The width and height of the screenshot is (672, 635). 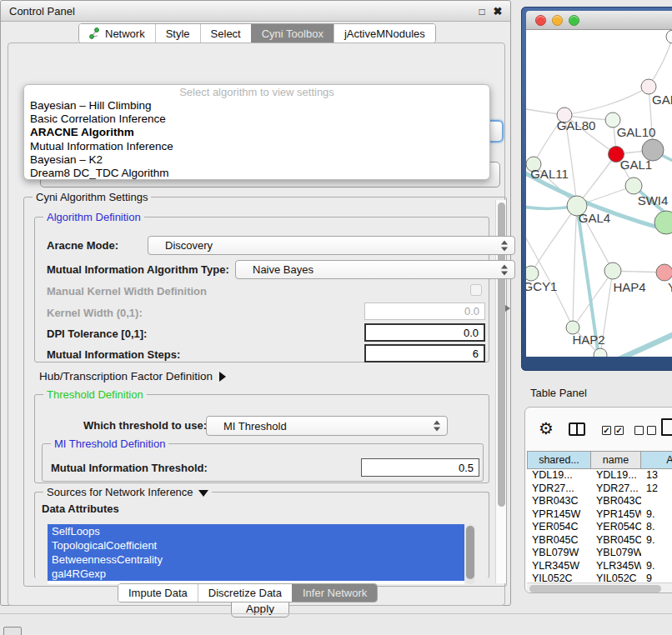 What do you see at coordinates (599, 528) in the screenshot?
I see `table-row: YER054CYER054C8.` at bounding box center [599, 528].